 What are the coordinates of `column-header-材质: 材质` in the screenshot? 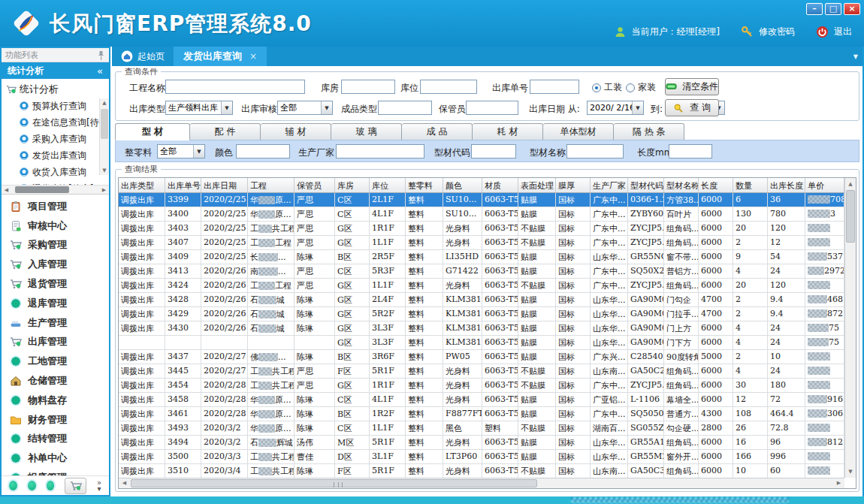 It's located at (500, 185).